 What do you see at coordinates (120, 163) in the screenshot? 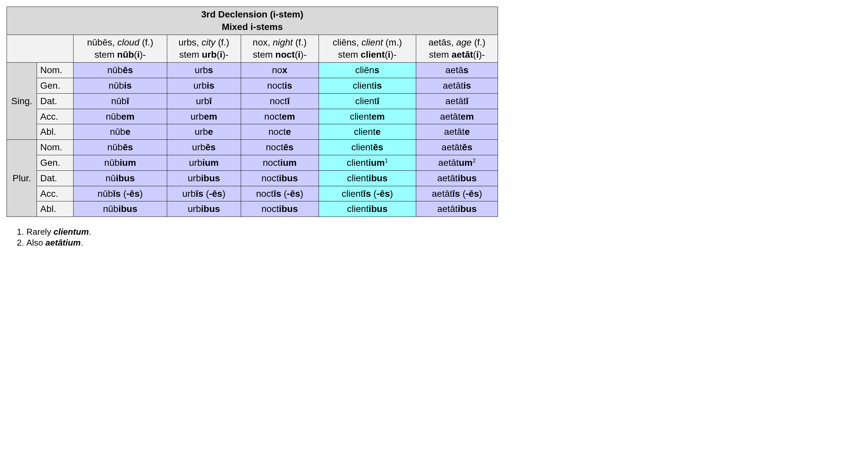
I see `form-cell: nūbium` at bounding box center [120, 163].